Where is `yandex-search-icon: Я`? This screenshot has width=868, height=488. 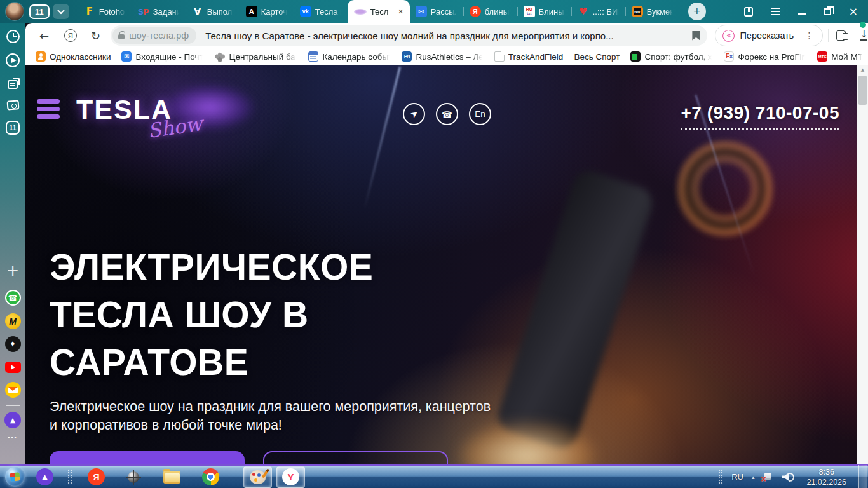
yandex-search-icon: Я is located at coordinates (71, 36).